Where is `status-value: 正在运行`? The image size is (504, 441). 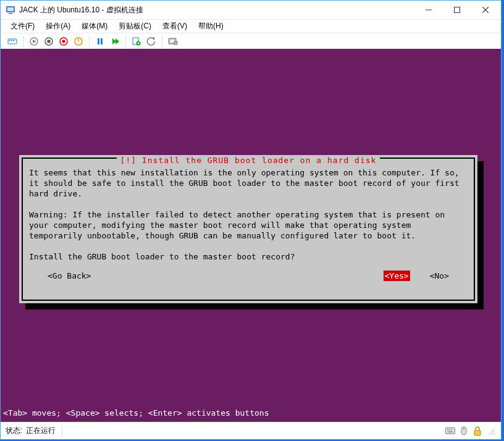 status-value: 正在运行 is located at coordinates (41, 431).